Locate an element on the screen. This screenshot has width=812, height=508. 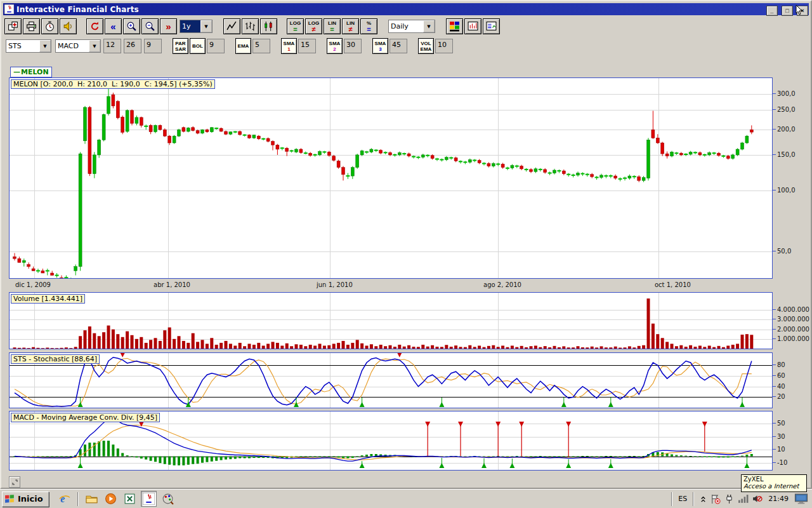
macd-signal-field: 9 is located at coordinates (153, 46).